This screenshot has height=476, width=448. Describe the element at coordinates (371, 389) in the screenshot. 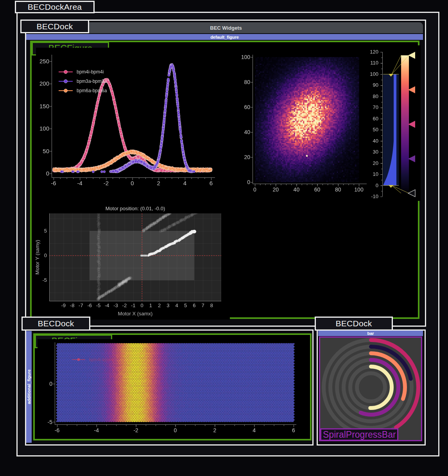

I see `spiral-progress-rings` at that location.